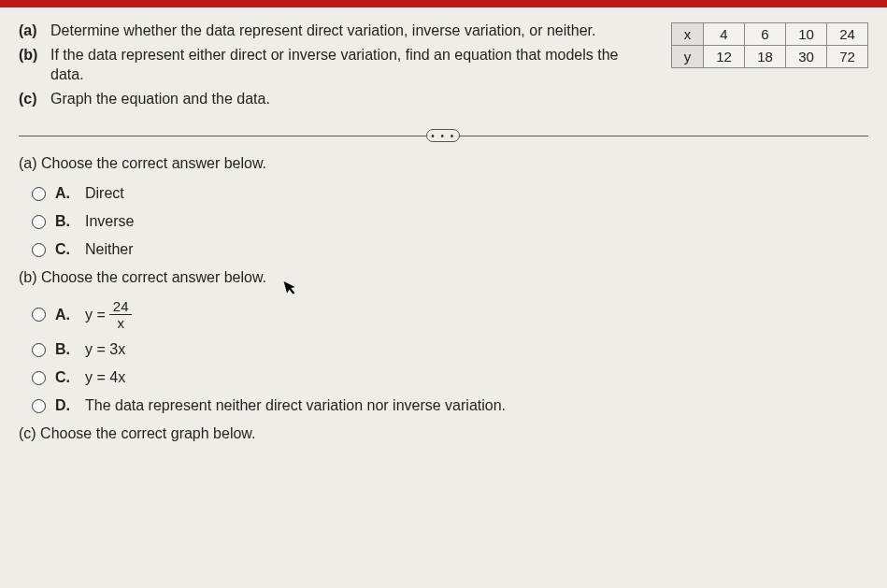 The width and height of the screenshot is (887, 588). What do you see at coordinates (336, 31) in the screenshot?
I see `question-a: (a) Determine whether the data represent…` at bounding box center [336, 31].